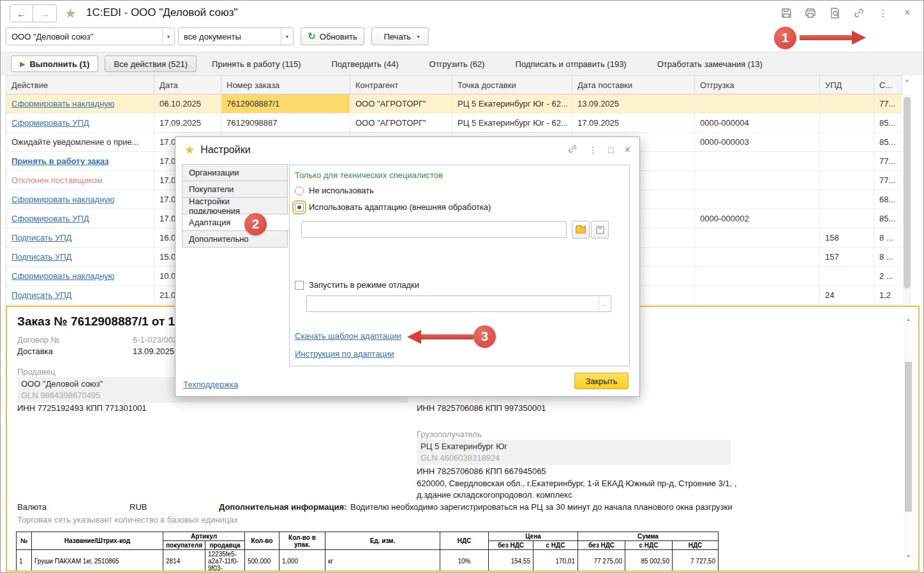  What do you see at coordinates (401, 123) in the screenshot?
I see `cell-counterparty: ООО "АГРОТОРГ"` at bounding box center [401, 123].